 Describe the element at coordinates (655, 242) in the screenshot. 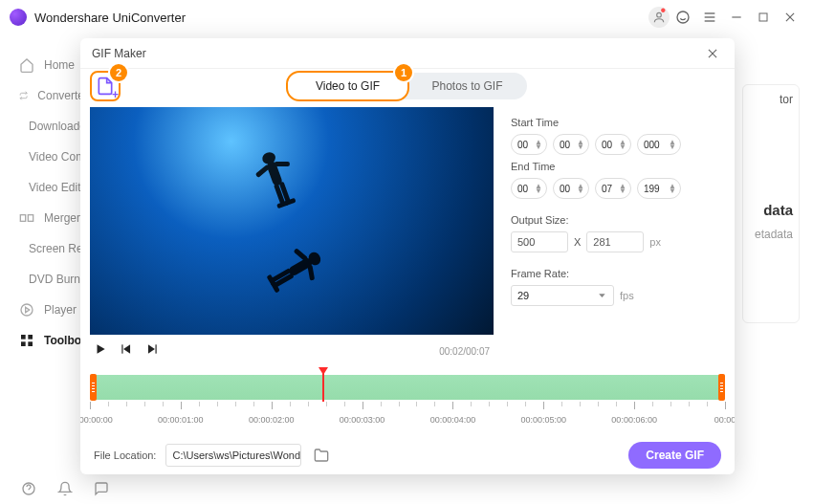

I see `px-label: px` at that location.